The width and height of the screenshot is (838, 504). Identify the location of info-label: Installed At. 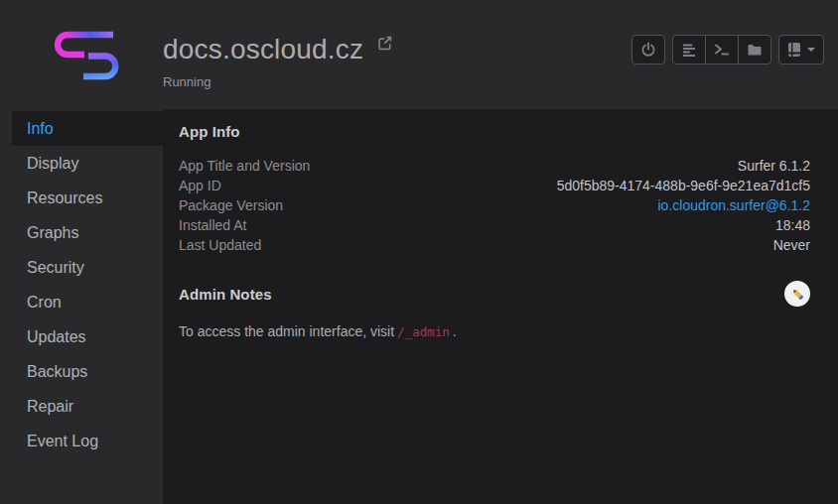
(212, 225).